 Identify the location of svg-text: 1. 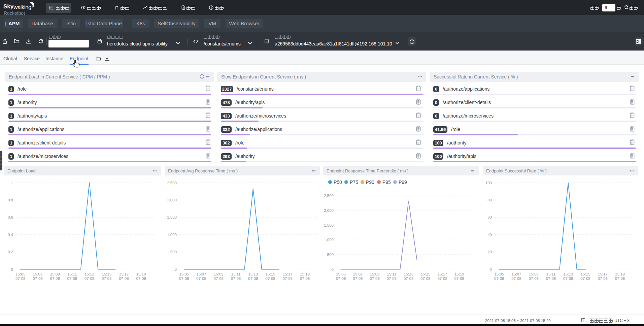
(12, 183).